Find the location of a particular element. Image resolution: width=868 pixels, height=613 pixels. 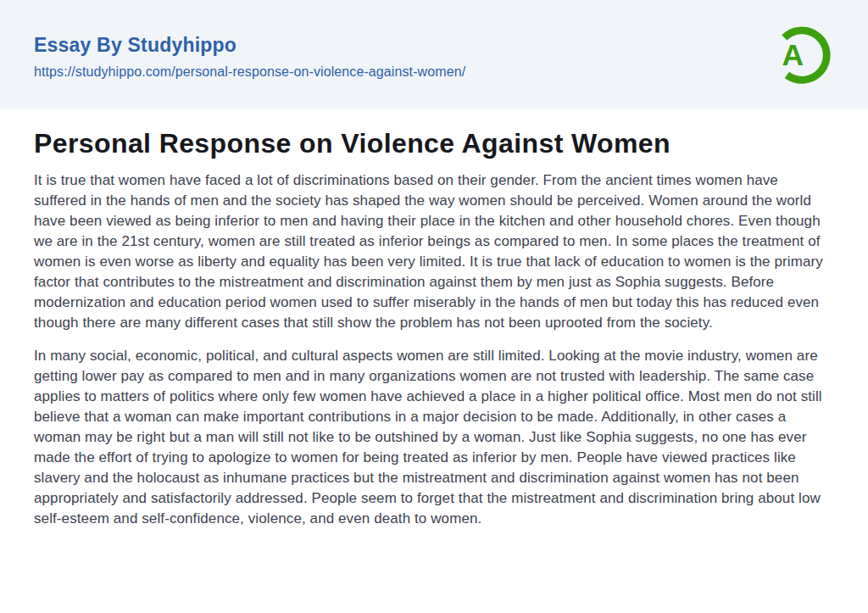

brand-title: Essay By Studyhippo is located at coordinates (249, 46).